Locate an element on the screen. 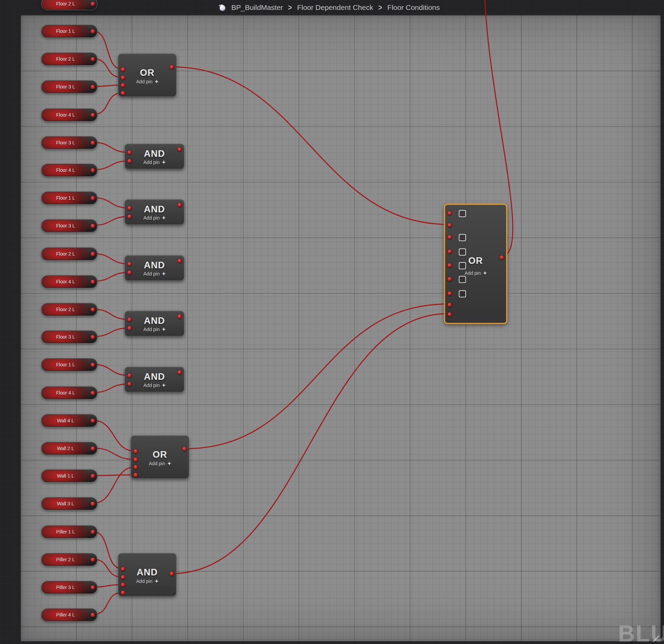 The height and width of the screenshot is (644, 664). logic-node-g5: ANDAdd pin+ is located at coordinates (154, 324).